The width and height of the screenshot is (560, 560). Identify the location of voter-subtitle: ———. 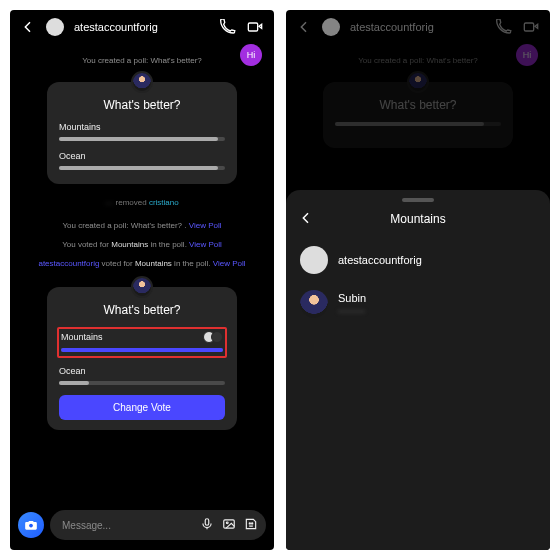
(352, 311).